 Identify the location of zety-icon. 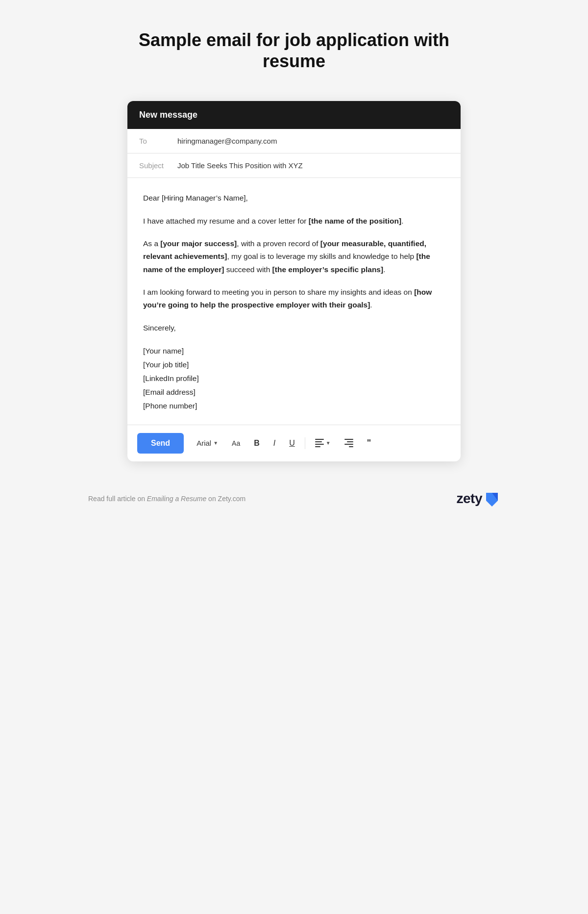
(492, 499).